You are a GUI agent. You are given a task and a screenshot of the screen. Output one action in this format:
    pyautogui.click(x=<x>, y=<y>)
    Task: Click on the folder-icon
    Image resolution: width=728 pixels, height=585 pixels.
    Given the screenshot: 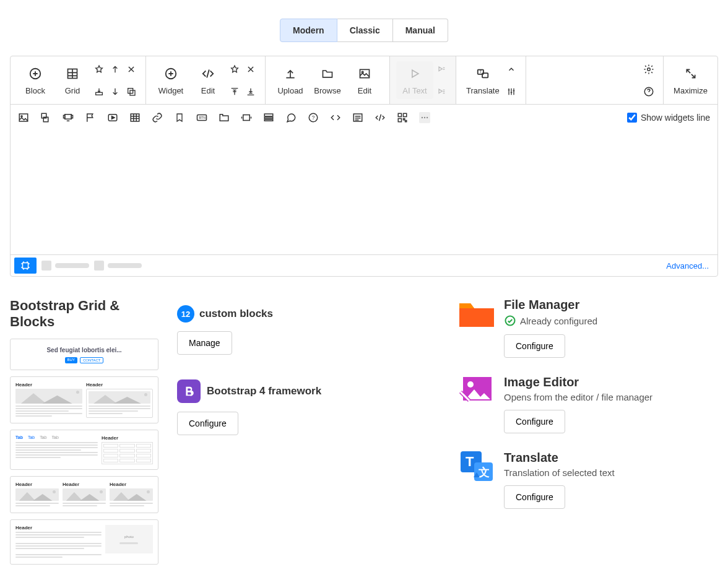 What is the action you would take?
    pyautogui.click(x=477, y=313)
    